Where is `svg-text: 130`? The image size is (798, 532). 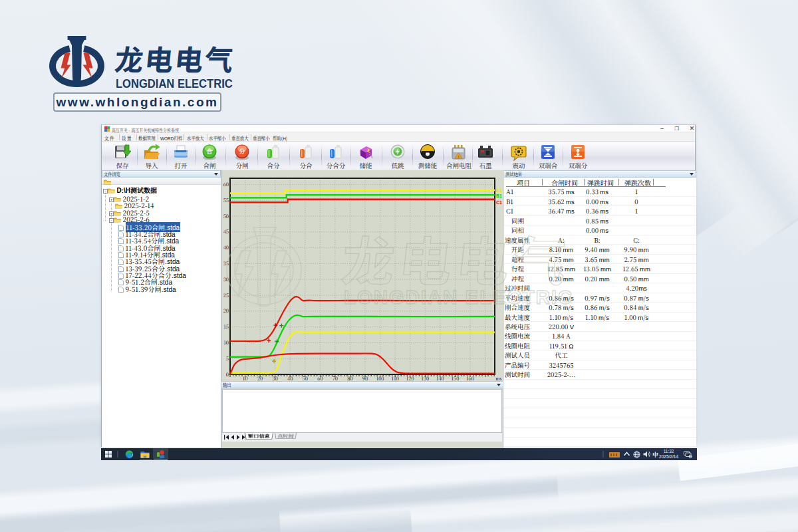
svg-text: 130 is located at coordinates (425, 378).